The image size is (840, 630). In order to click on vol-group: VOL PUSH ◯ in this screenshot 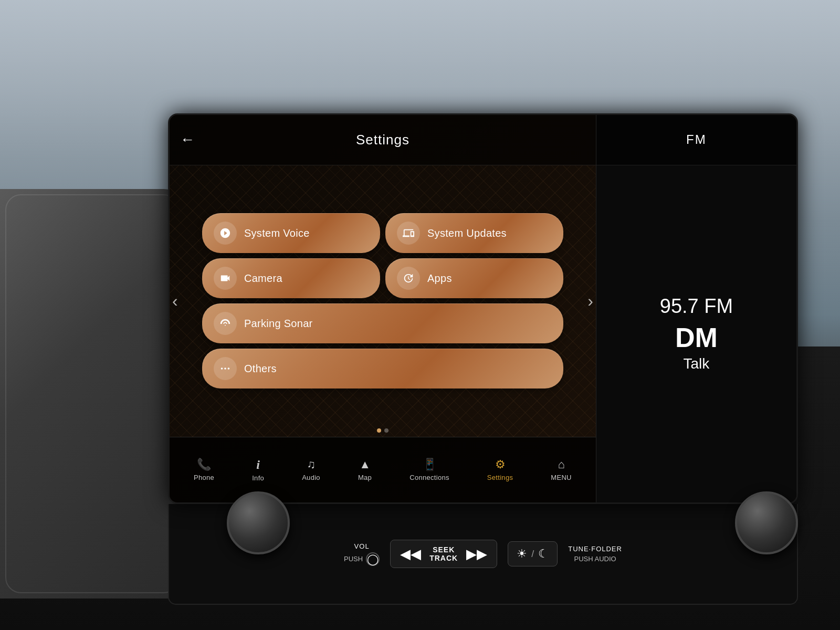, I will do `click(362, 554)`.